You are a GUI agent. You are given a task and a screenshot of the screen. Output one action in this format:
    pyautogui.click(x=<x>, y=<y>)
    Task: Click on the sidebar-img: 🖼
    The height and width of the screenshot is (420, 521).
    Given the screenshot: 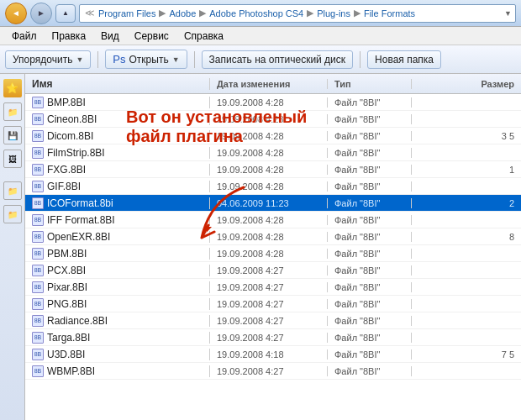 What is the action you would take?
    pyautogui.click(x=13, y=159)
    